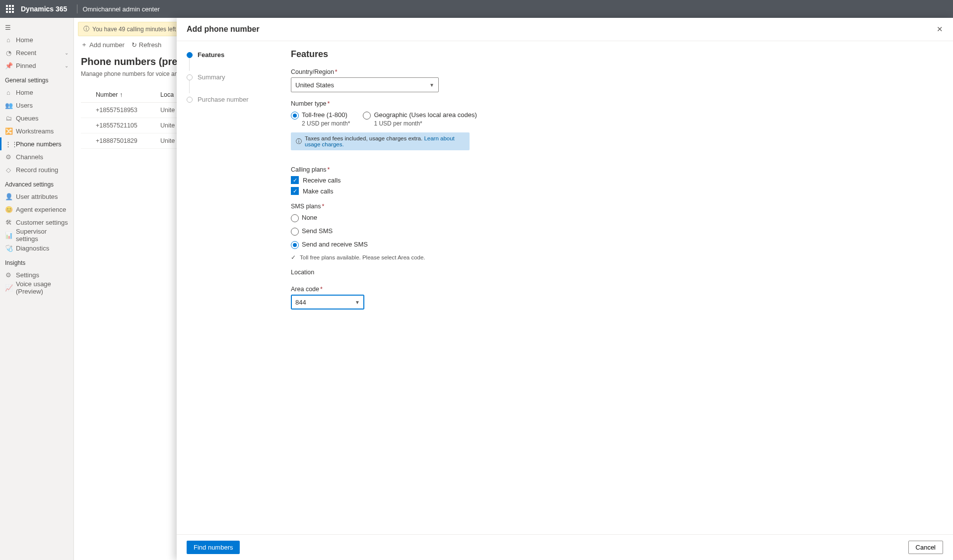 The image size is (953, 560). I want to click on cancel-button: Cancel, so click(926, 548).